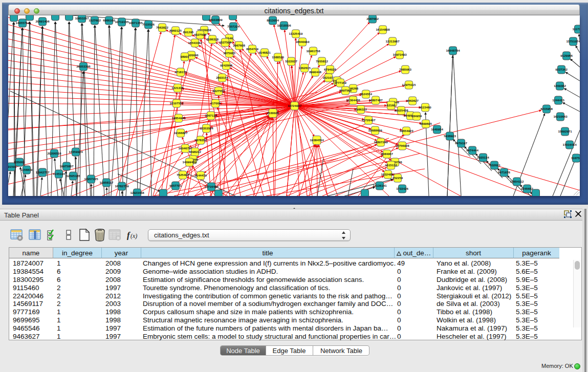 This screenshot has height=372, width=588. I want to click on svg-text: 16543342, so click(195, 43).